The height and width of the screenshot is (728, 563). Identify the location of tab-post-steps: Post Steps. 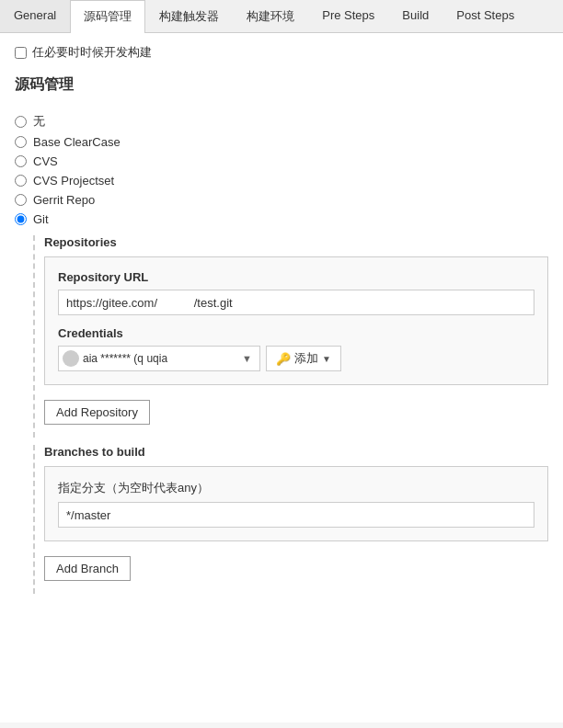
(486, 17).